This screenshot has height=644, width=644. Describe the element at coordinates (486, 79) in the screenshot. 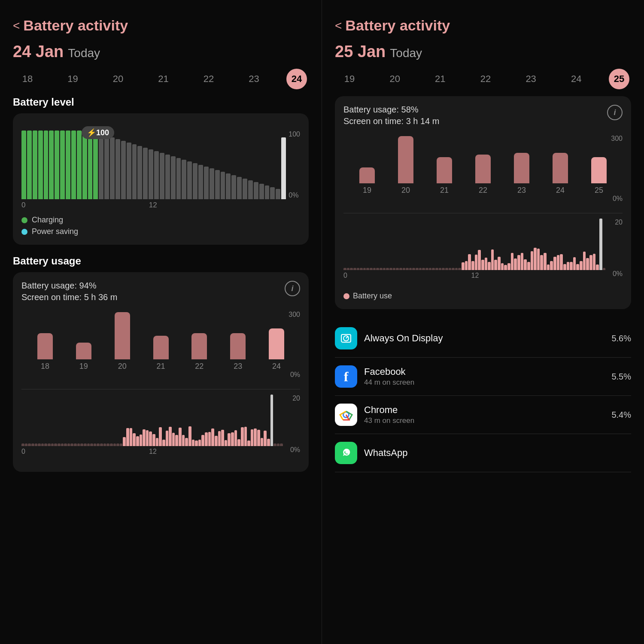

I see `right-date-nav-item-22: 22` at that location.